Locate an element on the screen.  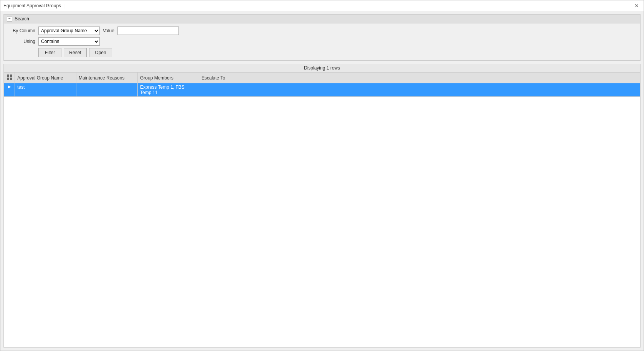
value-input is located at coordinates (148, 31).